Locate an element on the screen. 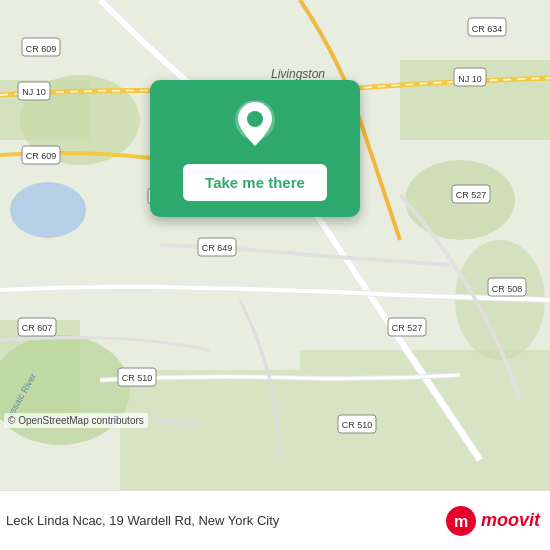 The width and height of the screenshot is (550, 550). osm-credit: © OpenStreetMap contributors is located at coordinates (76, 420).